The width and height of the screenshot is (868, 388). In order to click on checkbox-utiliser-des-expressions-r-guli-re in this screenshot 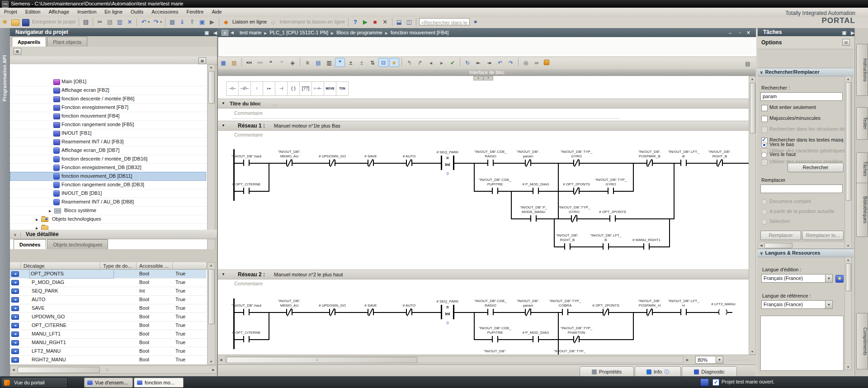, I will do `click(764, 162)`.